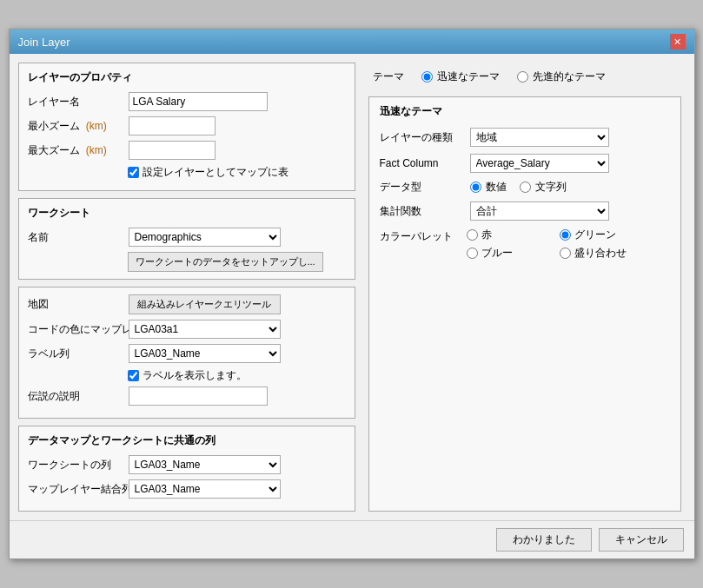  What do you see at coordinates (487, 235) in the screenshot?
I see `red-color-label: 赤` at bounding box center [487, 235].